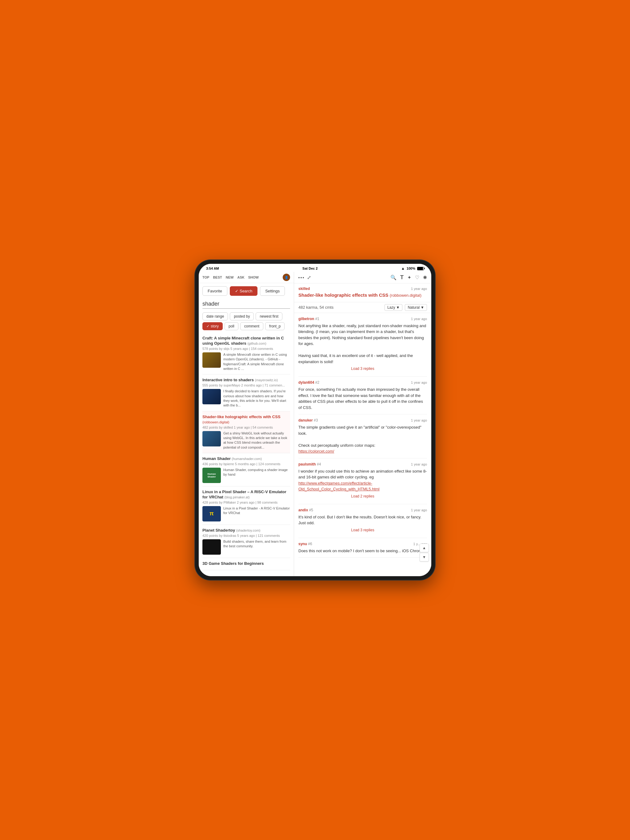  What do you see at coordinates (417, 277) in the screenshot?
I see `heart-icon: ♡` at bounding box center [417, 277].